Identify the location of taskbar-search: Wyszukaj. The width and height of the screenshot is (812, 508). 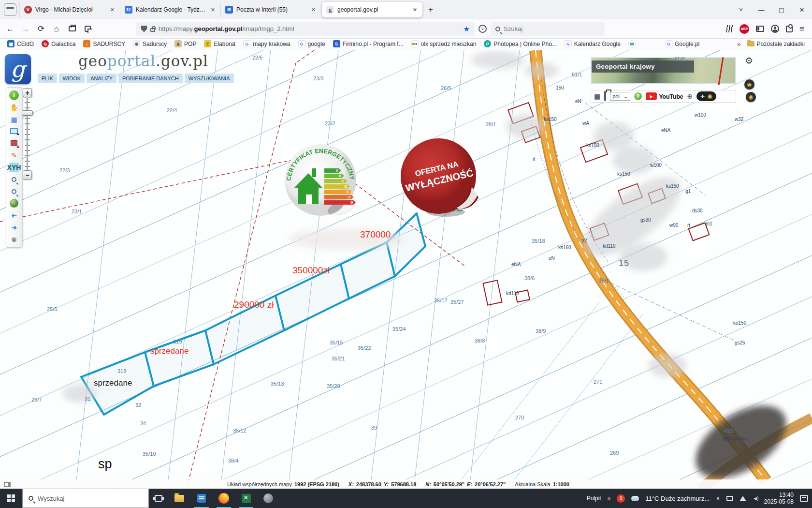
(86, 498).